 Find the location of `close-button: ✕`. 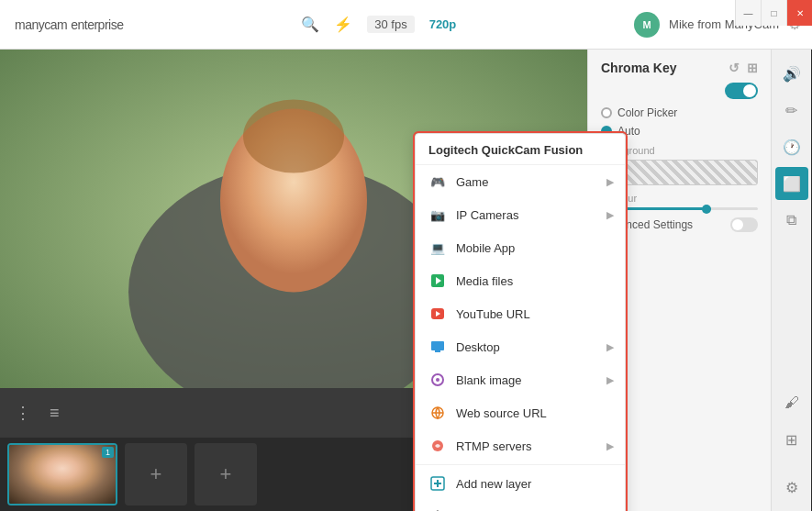

close-button: ✕ is located at coordinates (799, 13).